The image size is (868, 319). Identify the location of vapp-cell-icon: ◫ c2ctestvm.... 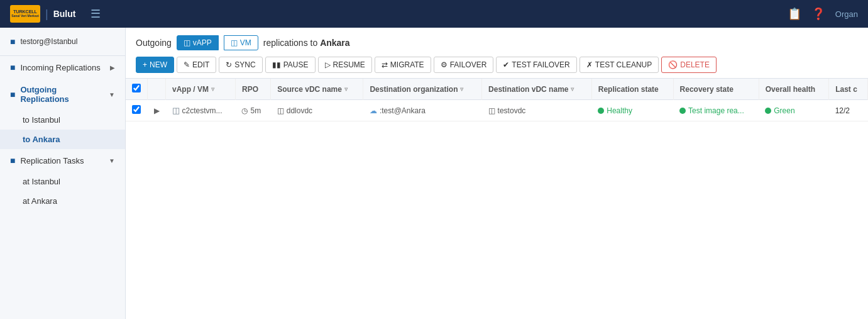
(197, 111).